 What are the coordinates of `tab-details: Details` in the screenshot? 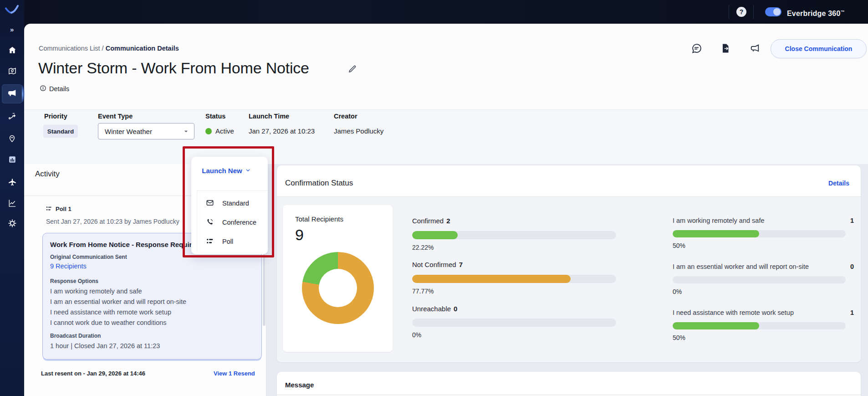 It's located at (55, 89).